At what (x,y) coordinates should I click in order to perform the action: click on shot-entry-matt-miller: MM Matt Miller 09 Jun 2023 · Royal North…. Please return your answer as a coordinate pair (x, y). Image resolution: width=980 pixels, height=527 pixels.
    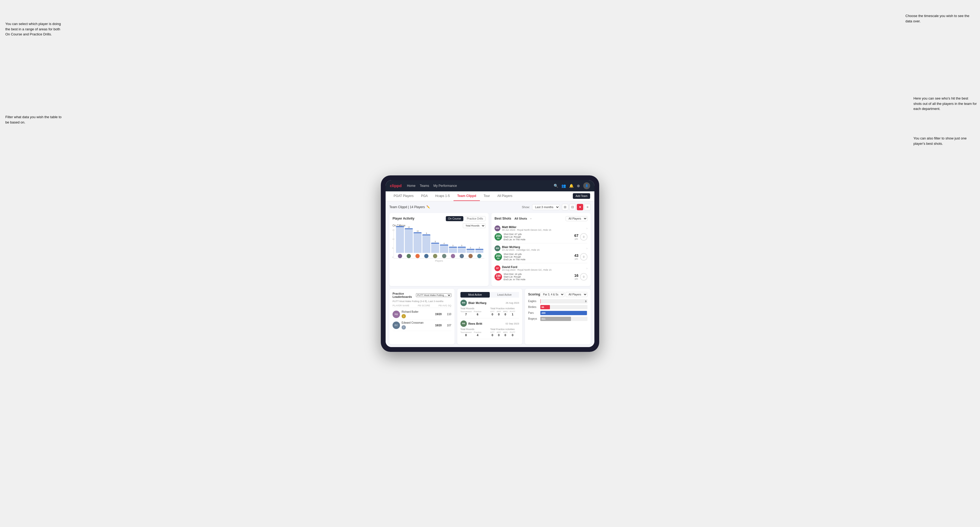
    Looking at the image, I should click on (541, 233).